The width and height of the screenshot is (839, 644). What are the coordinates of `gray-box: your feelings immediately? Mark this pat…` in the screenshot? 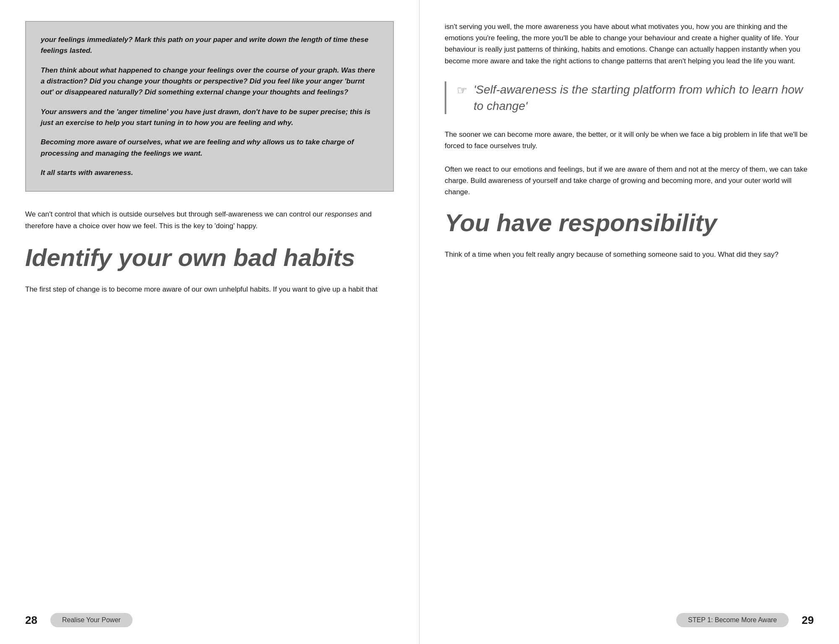 It's located at (210, 107).